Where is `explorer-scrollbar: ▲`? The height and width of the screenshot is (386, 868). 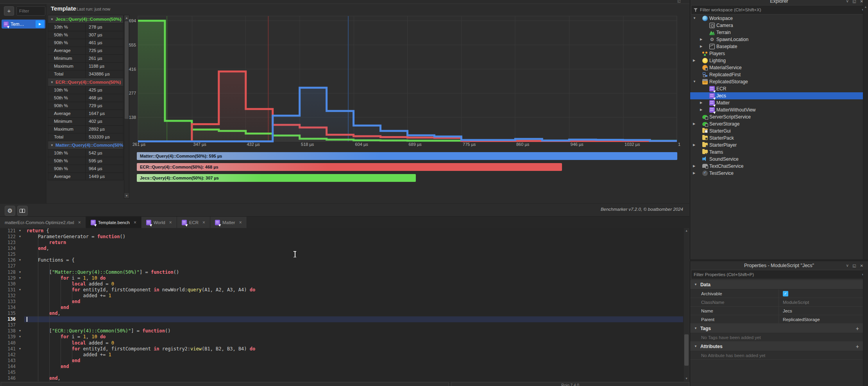 explorer-scrollbar: ▲ is located at coordinates (865, 130).